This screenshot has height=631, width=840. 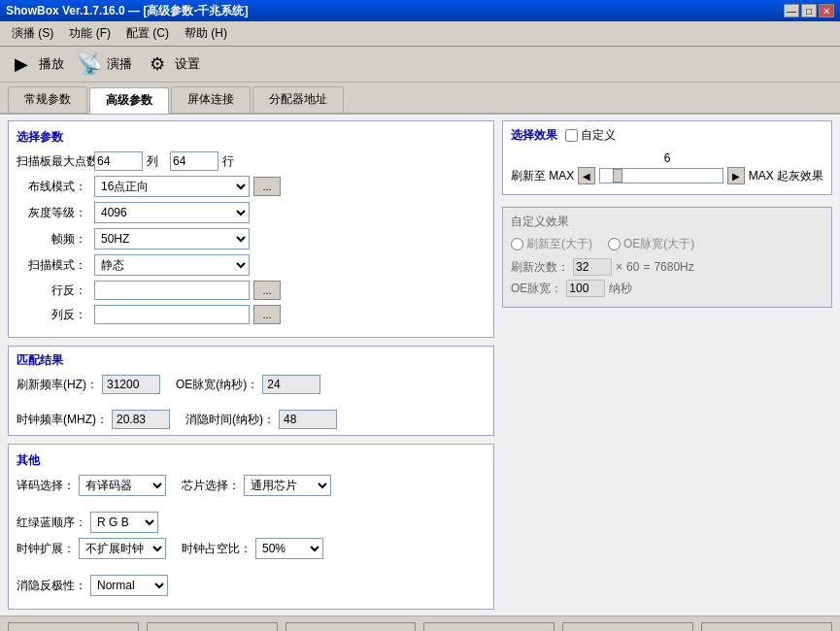 What do you see at coordinates (620, 267) in the screenshot?
I see `multiply-sign: ×` at bounding box center [620, 267].